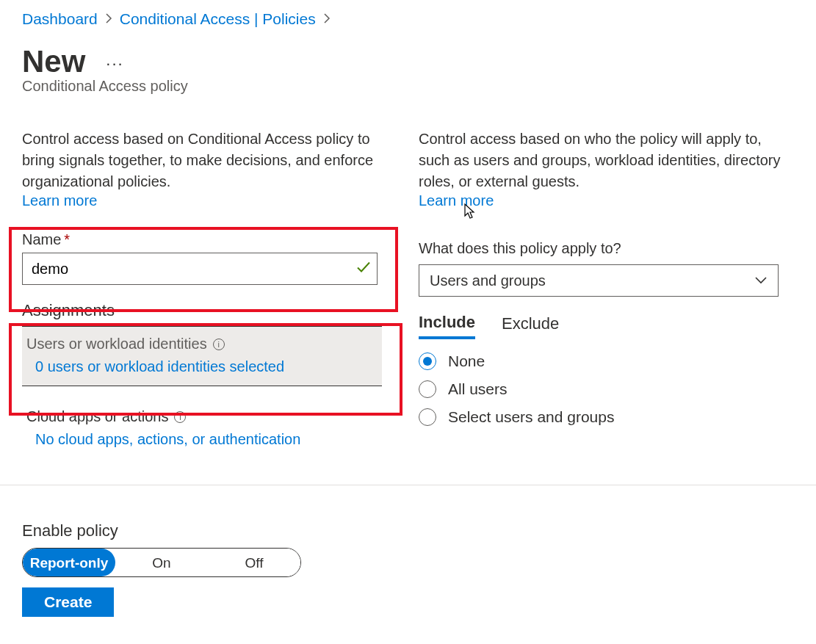 This screenshot has height=644, width=816. What do you see at coordinates (54, 62) in the screenshot?
I see `page-title: New` at bounding box center [54, 62].